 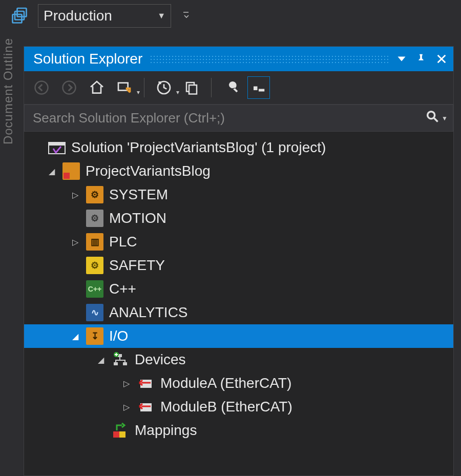 What do you see at coordinates (421, 59) in the screenshot?
I see `pin-icon` at bounding box center [421, 59].